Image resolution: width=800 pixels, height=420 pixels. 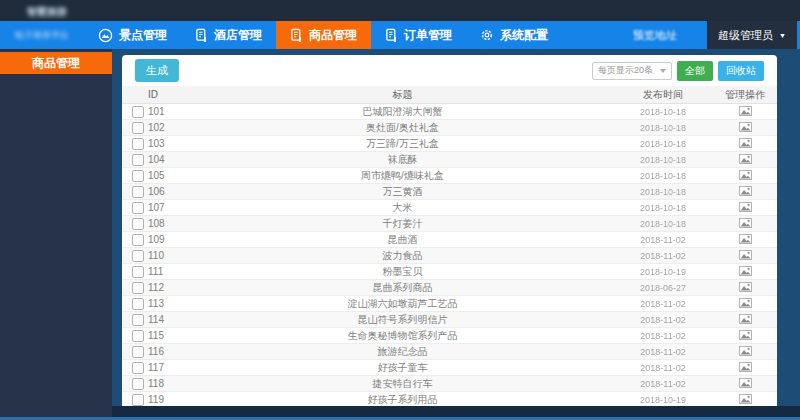 What do you see at coordinates (695, 71) in the screenshot?
I see `all-filter-button: 全部` at bounding box center [695, 71].